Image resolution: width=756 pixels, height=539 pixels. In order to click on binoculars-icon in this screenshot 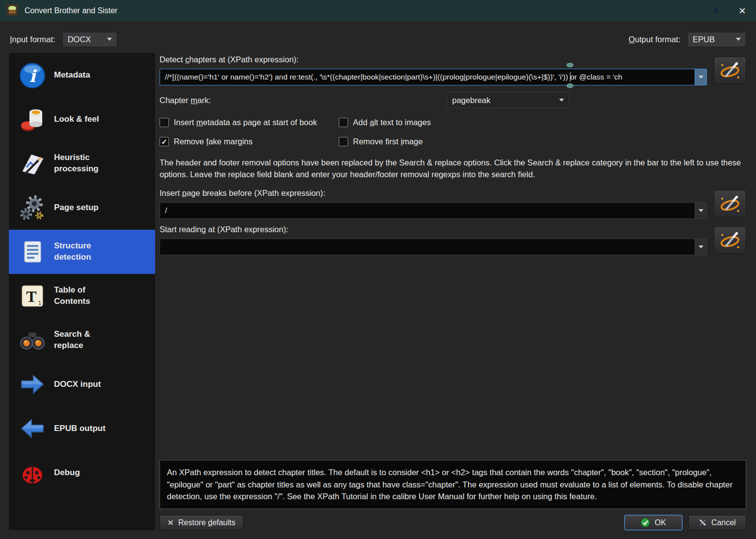, I will do `click(32, 340)`.